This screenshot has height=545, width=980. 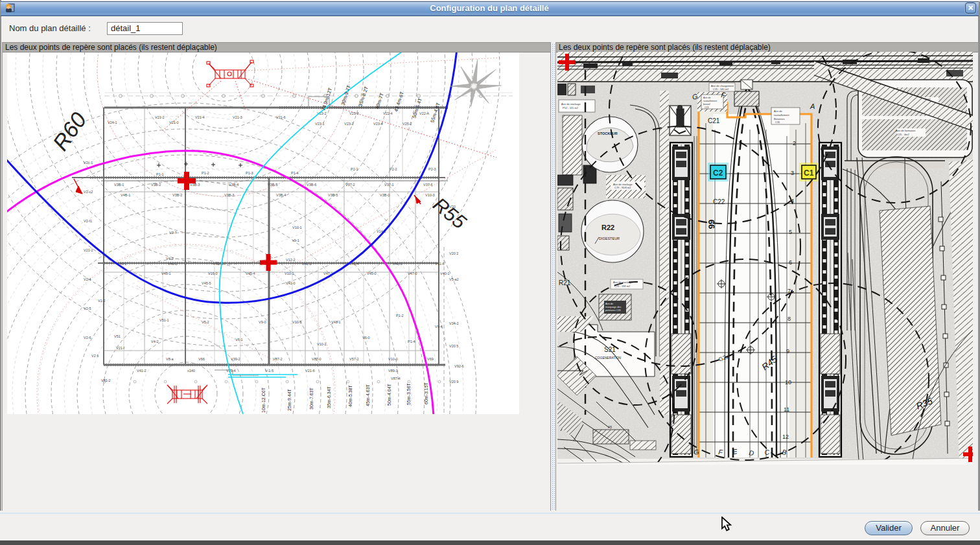 I want to click on svg-text: V45-0, so click(x=372, y=273).